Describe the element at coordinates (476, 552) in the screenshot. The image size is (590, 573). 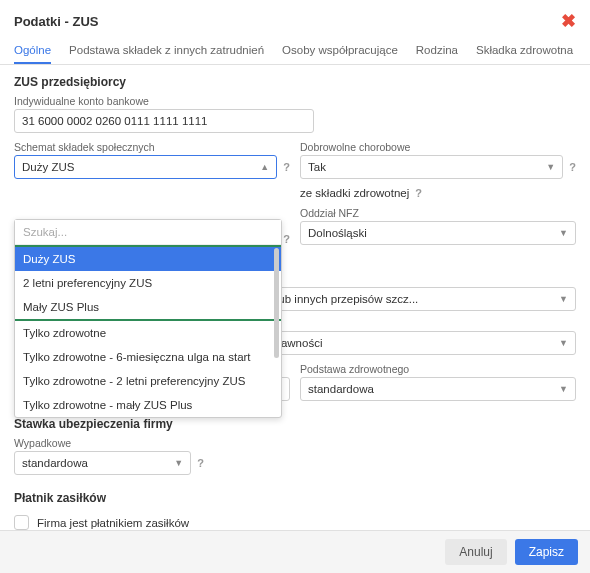
I see `cancel-button: Anuluj` at that location.